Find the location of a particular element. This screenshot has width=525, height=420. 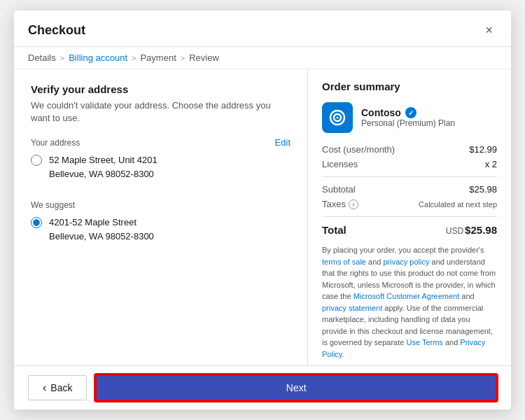

modal-header: Checkout × is located at coordinates (262, 29).